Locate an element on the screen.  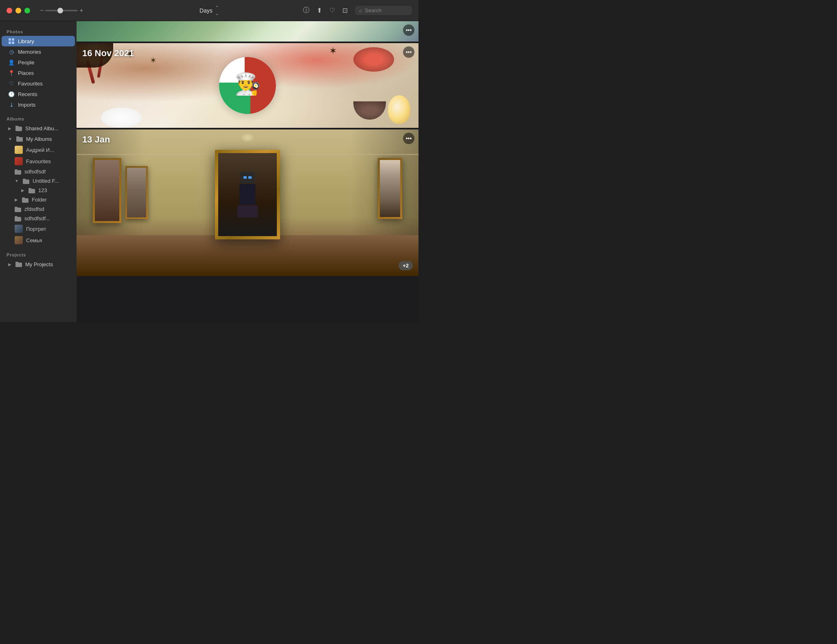
sidebar-item-andrey: Андрей И... is located at coordinates (38, 150).